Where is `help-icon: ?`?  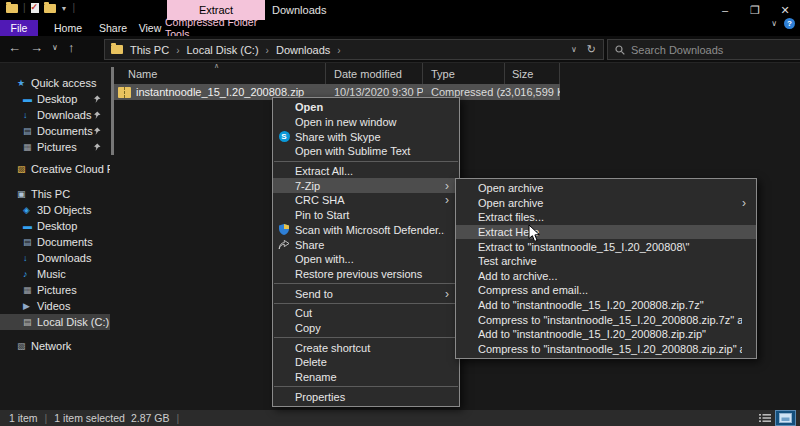 help-icon: ? is located at coordinates (790, 24).